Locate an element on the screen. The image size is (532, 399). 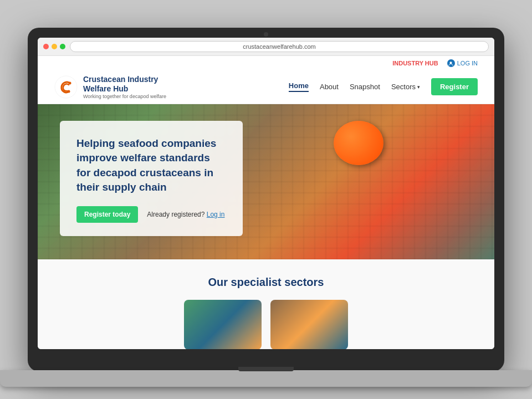
site-header: INDUSTRY HUB LOG IN is located at coordinates (266, 80).